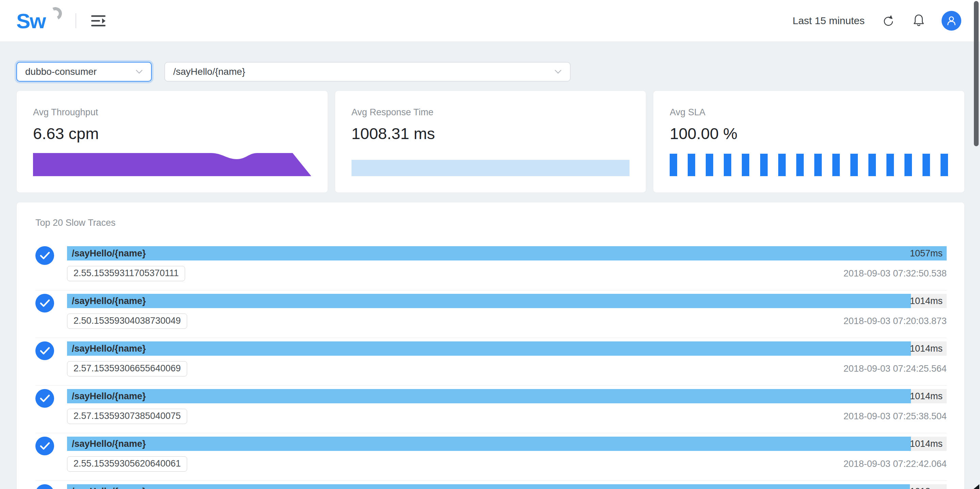 This screenshot has height=489, width=980. I want to click on trace-duration-bar: /sayHello/{name} 1013ms, so click(507, 487).